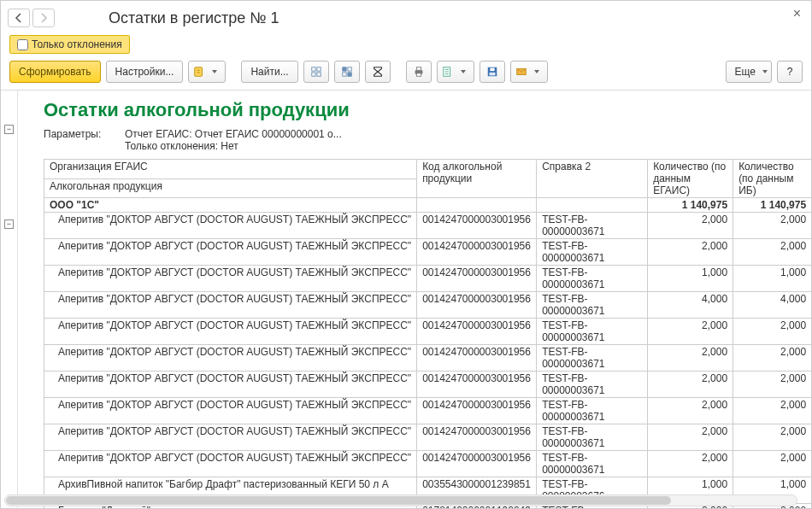 The height and width of the screenshot is (509, 812). Describe the element at coordinates (233, 134) in the screenshot. I see `param-value-1: Отчет ЕГАИС: Отчет ЕГАИС 00000000001 о..…` at that location.